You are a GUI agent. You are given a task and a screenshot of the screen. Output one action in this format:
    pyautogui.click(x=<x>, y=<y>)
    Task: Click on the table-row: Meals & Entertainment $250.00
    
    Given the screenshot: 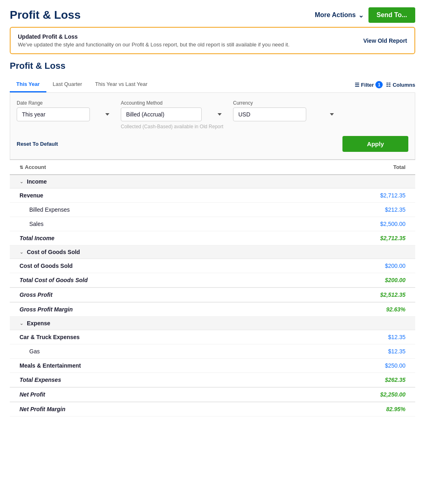 What is the action you would take?
    pyautogui.click(x=212, y=366)
    